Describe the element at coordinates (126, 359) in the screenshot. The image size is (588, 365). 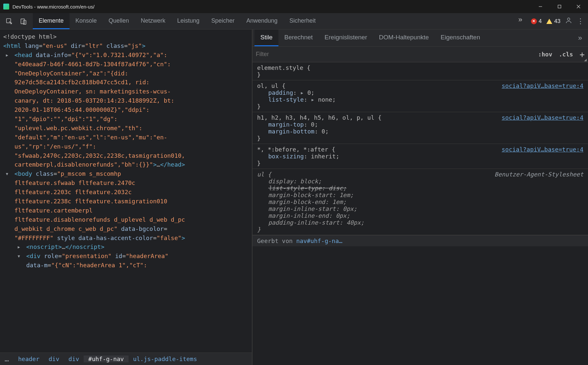
I see `breadcrumb: …headerdivdiv#uhf-g-navul.js-paddle-item…` at that location.